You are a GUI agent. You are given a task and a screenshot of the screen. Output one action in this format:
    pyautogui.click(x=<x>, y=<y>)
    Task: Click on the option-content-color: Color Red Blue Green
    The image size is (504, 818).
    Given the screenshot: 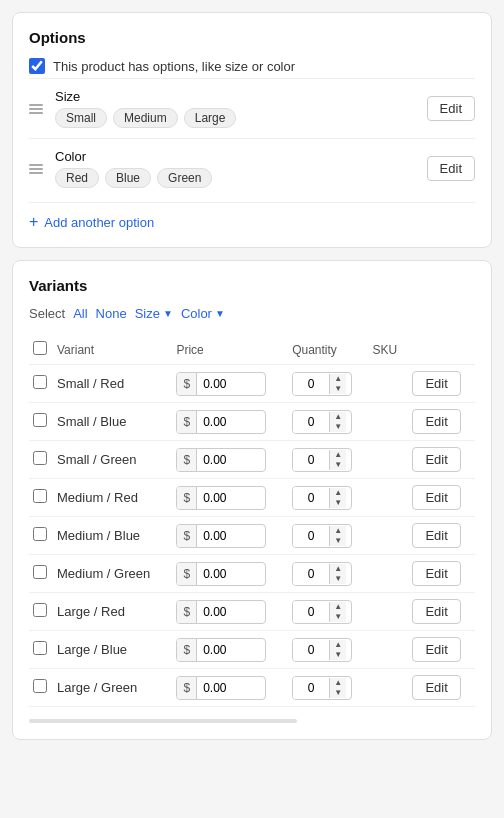 What is the action you would take?
    pyautogui.click(x=241, y=168)
    